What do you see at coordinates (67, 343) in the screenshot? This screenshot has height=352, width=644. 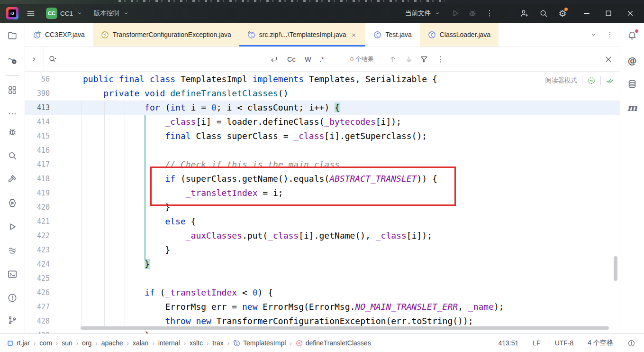 I see `breadcrumb-item: sun` at bounding box center [67, 343].